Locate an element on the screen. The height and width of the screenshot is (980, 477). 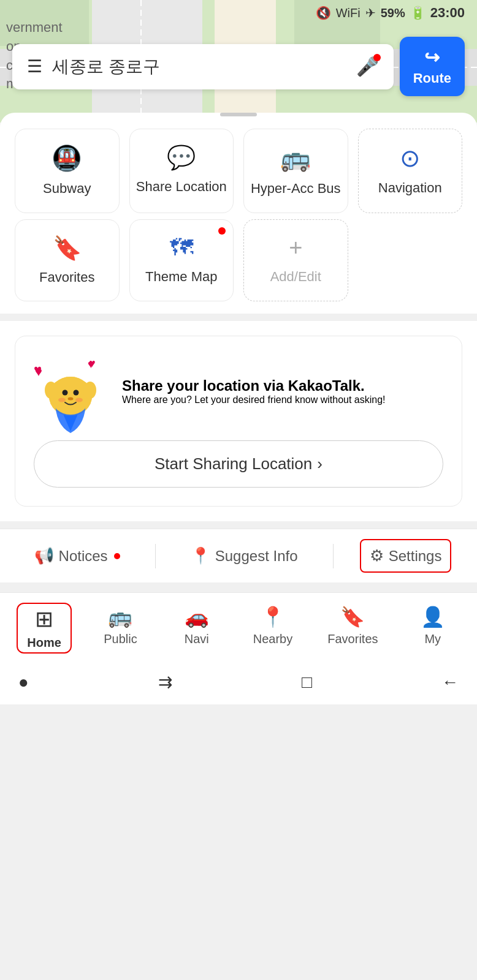
add-edit-label: Add/Edit is located at coordinates (296, 277).